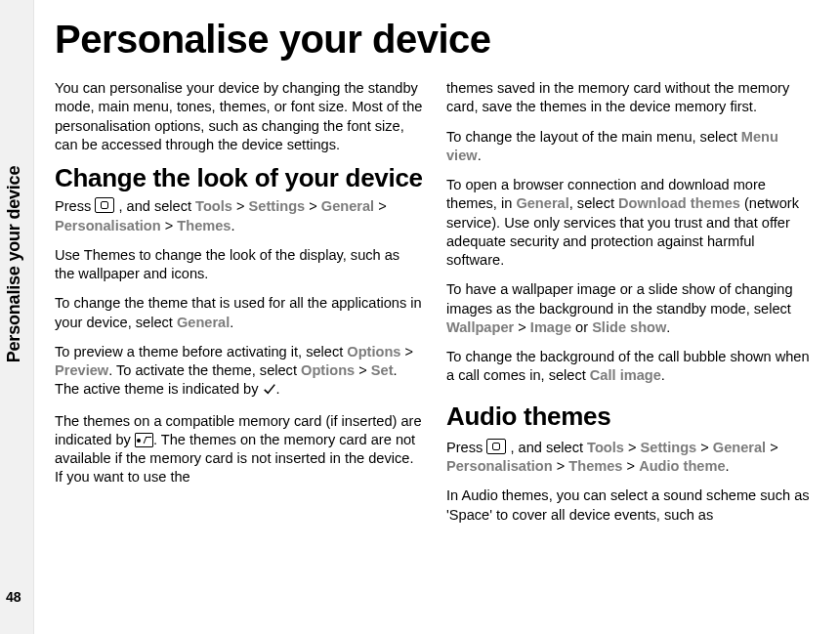 The height and width of the screenshot is (634, 840). I want to click on option-call-image: Call image, so click(625, 375).